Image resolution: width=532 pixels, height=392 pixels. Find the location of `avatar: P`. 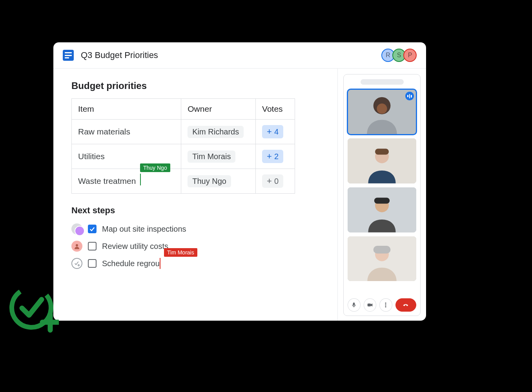

avatar: P is located at coordinates (410, 55).